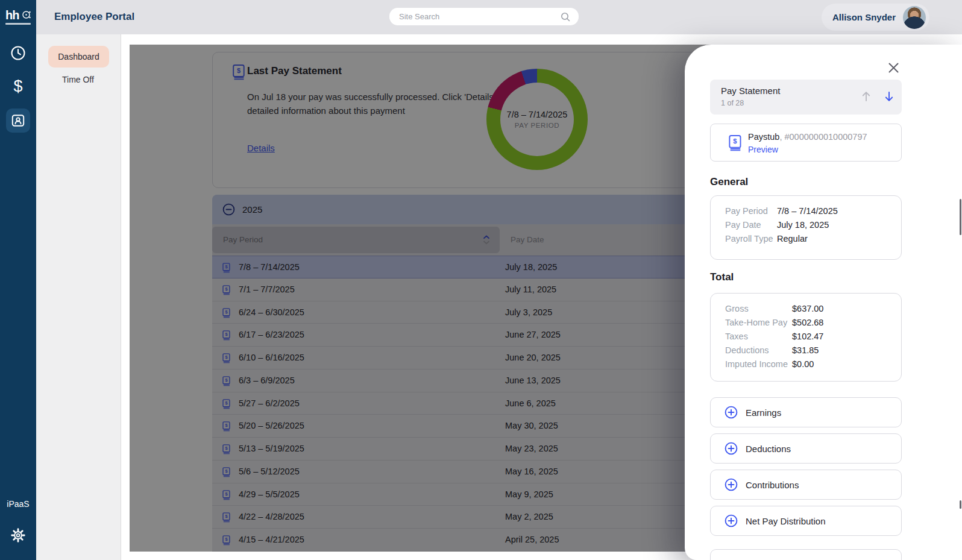 The image size is (962, 560). Describe the element at coordinates (18, 24) in the screenshot. I see `logo-tagline` at that location.